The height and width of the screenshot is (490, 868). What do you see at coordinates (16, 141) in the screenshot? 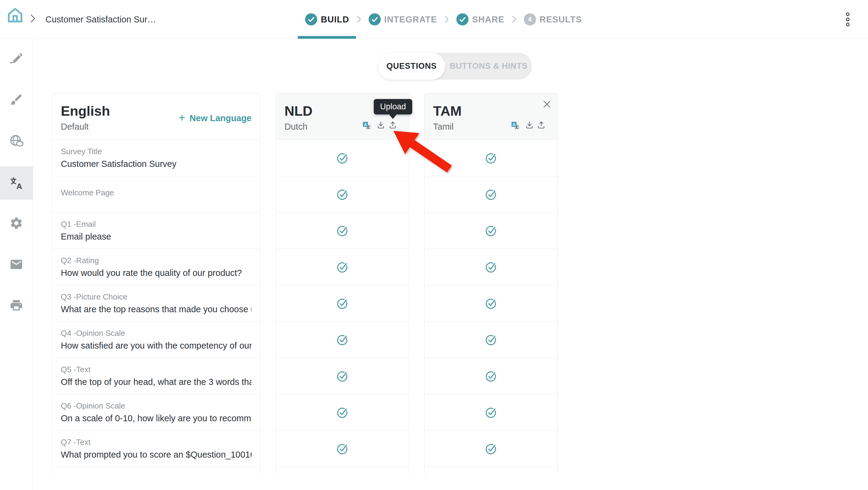
I see `globe-icon` at bounding box center [16, 141].